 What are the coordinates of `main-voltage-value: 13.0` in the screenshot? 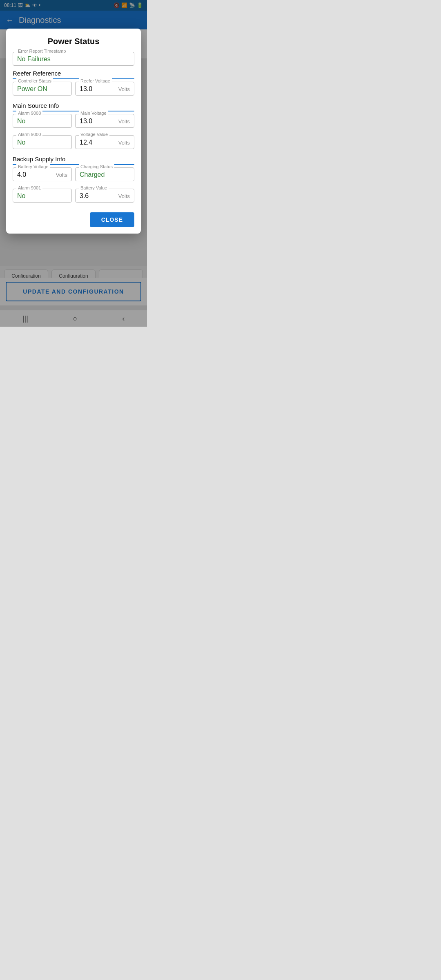 It's located at (86, 121).